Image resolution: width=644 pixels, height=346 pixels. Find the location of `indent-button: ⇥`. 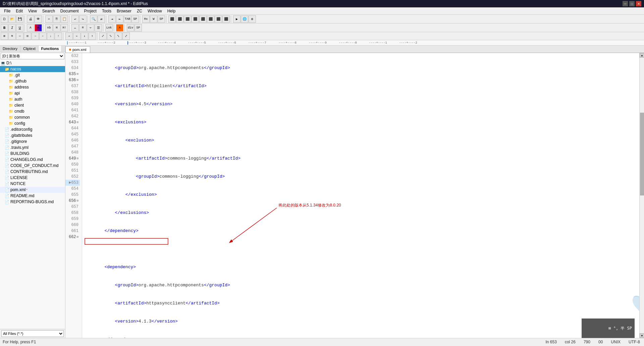

indent-button: ⇥ is located at coordinates (112, 19).